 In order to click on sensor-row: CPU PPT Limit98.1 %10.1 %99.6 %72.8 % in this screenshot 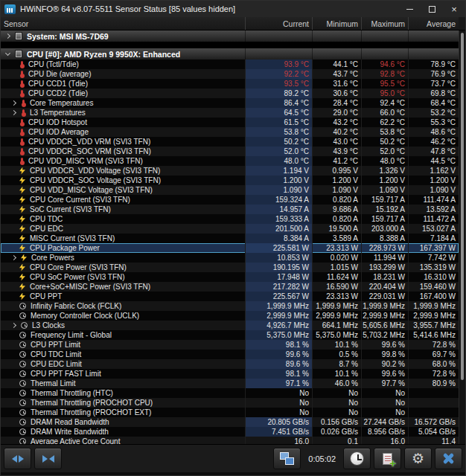, I will do `click(229, 345)`.